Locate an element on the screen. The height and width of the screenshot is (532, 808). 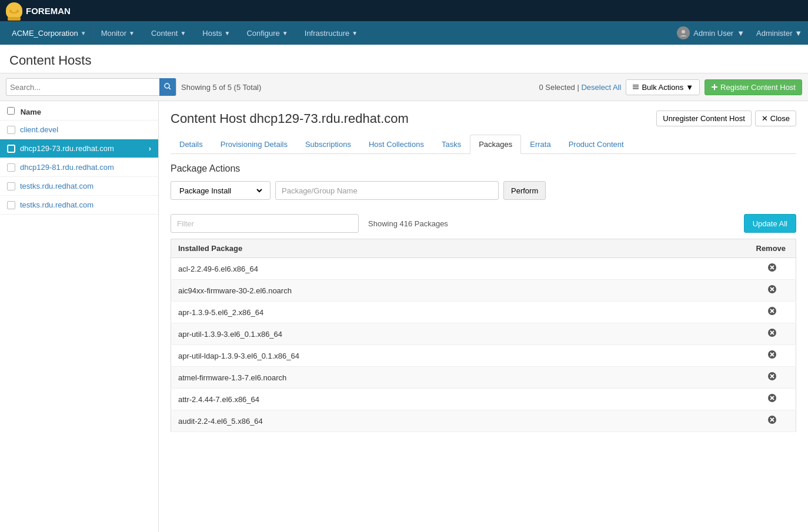
perform-button: Perform is located at coordinates (525, 190).